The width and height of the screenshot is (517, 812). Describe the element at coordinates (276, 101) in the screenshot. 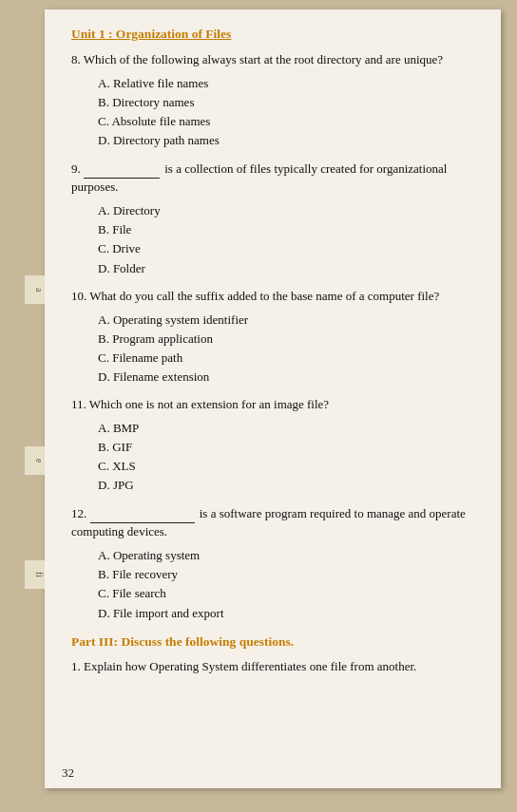

I see `question-8: 8. Which of the following always start a…` at that location.